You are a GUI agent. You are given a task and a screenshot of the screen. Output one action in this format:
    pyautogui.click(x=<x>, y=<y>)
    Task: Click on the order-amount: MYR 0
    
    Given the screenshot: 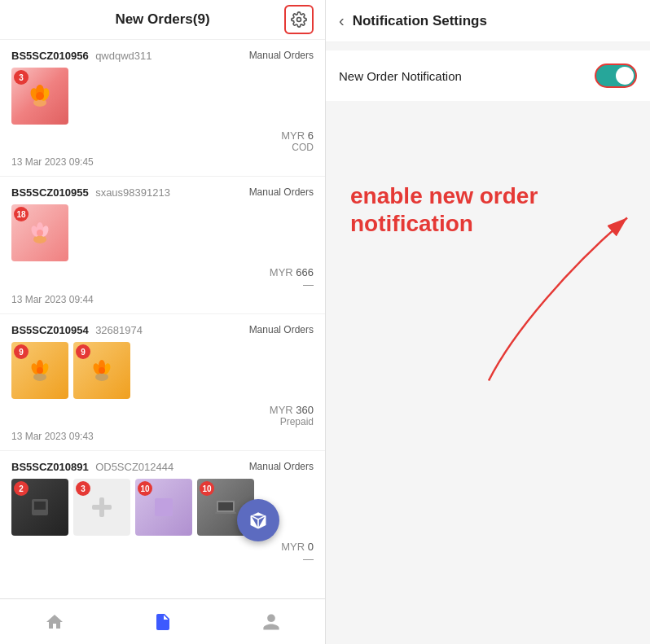 What is the action you would take?
    pyautogui.click(x=297, y=547)
    